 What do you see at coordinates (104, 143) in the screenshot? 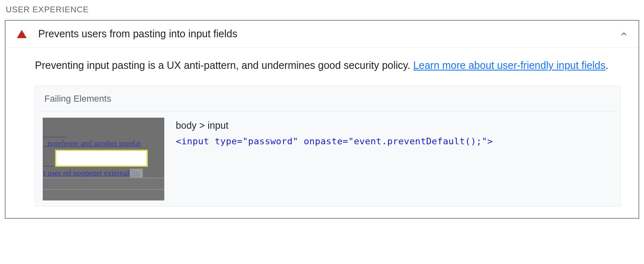
I see `thumbnail-line: noreferrer and another unrelat` at bounding box center [104, 143].